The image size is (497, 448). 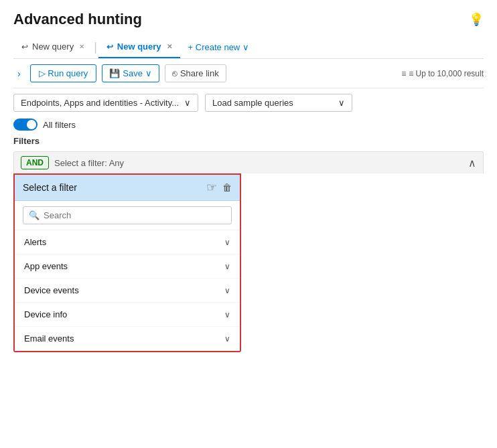 I want to click on select-filter-placeholder: Select a filter: Any, so click(x=89, y=163).